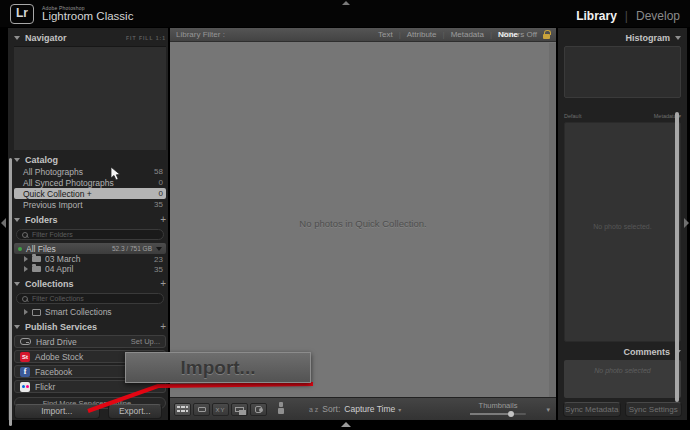 This screenshot has width=690, height=430. I want to click on import-callout: Import..., so click(218, 368).